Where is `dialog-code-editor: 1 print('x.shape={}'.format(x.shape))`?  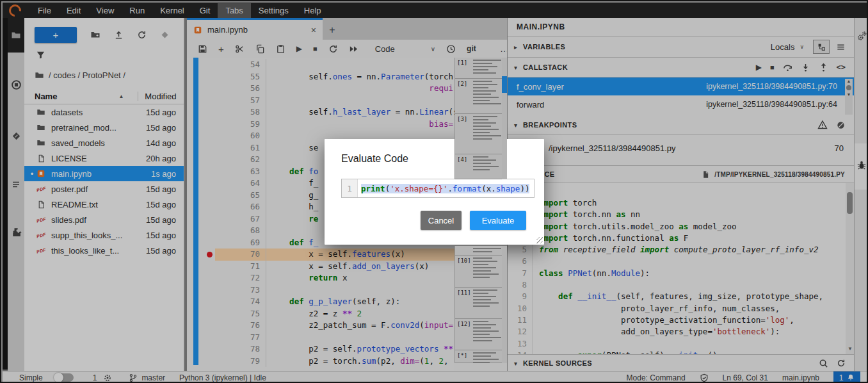
dialog-code-editor: 1 print('x.shape={}'.format(x.shape)) is located at coordinates (438, 188).